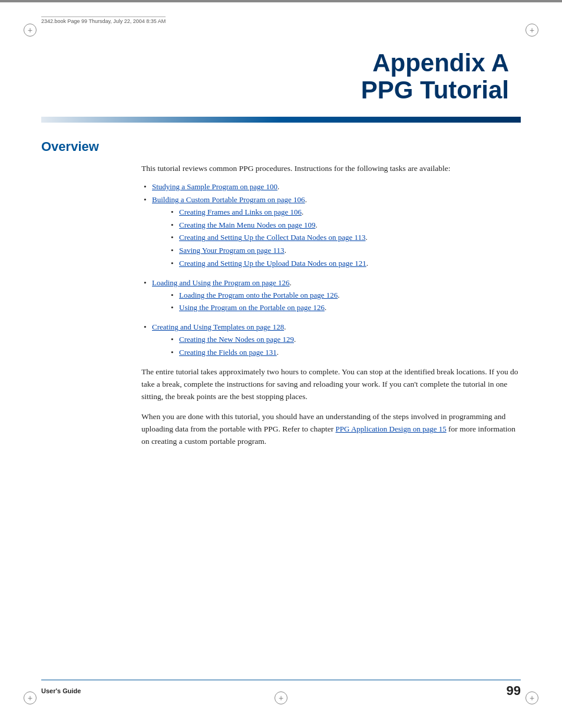 The width and height of the screenshot is (562, 728). Describe the element at coordinates (281, 689) in the screenshot. I see `footer: User's Guide 99` at that location.